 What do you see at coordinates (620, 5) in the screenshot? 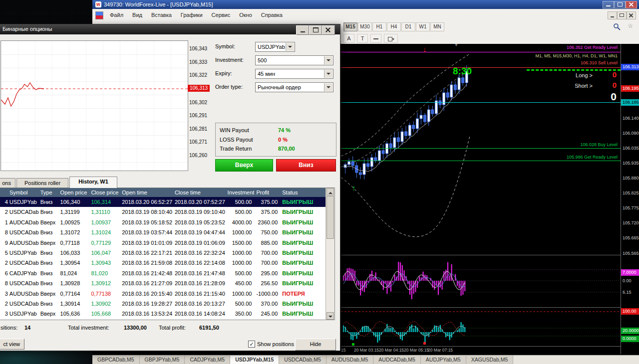
I see `maximize-button` at bounding box center [620, 5].